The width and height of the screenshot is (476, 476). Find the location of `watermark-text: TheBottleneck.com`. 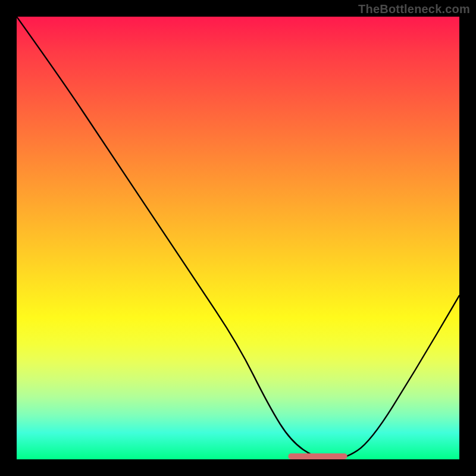

watermark-text: TheBottleneck.com is located at coordinates (414, 10).